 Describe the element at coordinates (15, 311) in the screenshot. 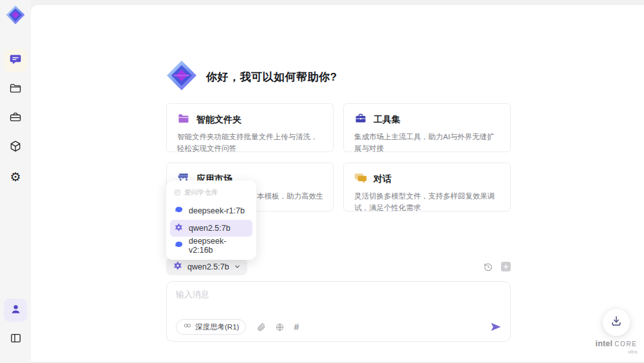

I see `user-icon` at that location.